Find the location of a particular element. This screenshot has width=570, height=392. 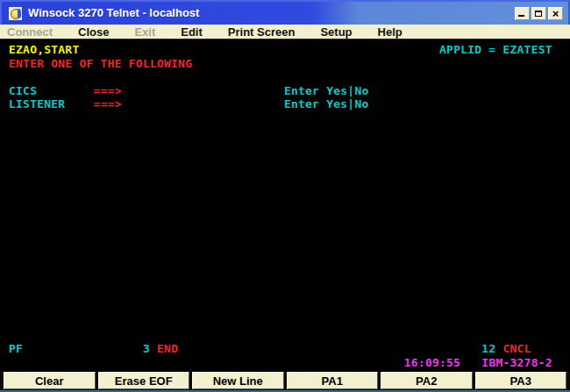

terminal-text-segment: LISTENER is located at coordinates (37, 104).